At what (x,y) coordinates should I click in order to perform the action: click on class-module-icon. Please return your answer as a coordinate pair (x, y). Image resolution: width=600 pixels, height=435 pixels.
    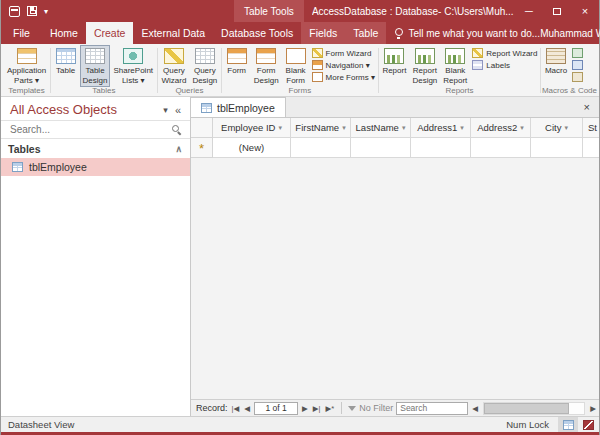
    Looking at the image, I should click on (578, 65).